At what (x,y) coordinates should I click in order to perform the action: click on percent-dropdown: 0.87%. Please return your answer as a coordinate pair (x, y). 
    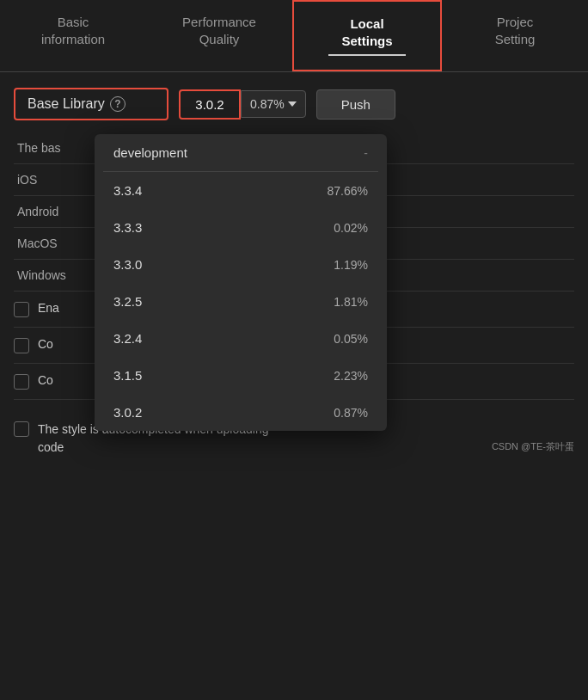
    Looking at the image, I should click on (273, 104).